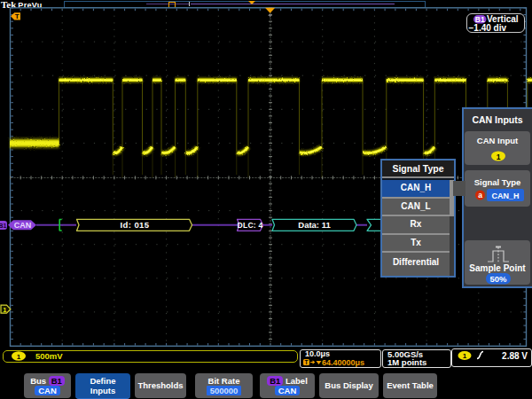  Describe the element at coordinates (498, 278) in the screenshot. I see `svg-text: 50%` at that location.